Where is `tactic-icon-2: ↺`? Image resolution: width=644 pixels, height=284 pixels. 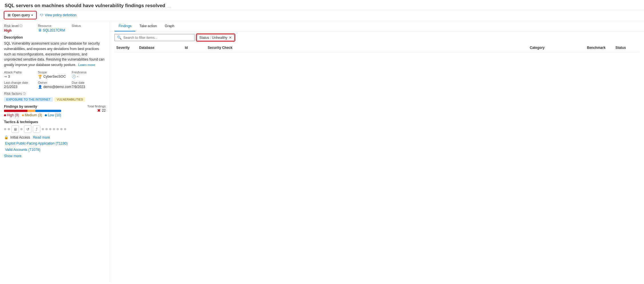 tactic-icon-2: ↺ is located at coordinates (28, 129).